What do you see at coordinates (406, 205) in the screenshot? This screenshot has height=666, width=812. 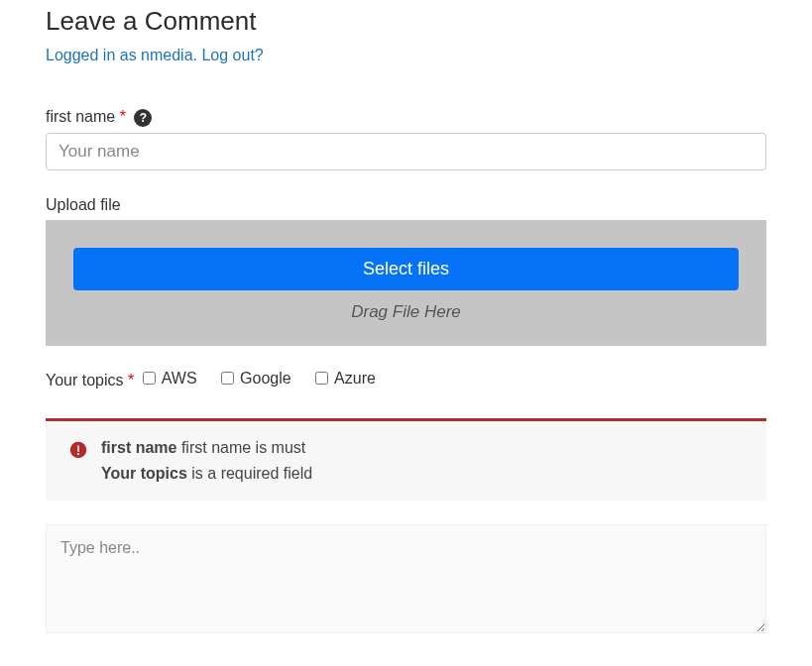 I see `upload-file-label: Upload file` at bounding box center [406, 205].